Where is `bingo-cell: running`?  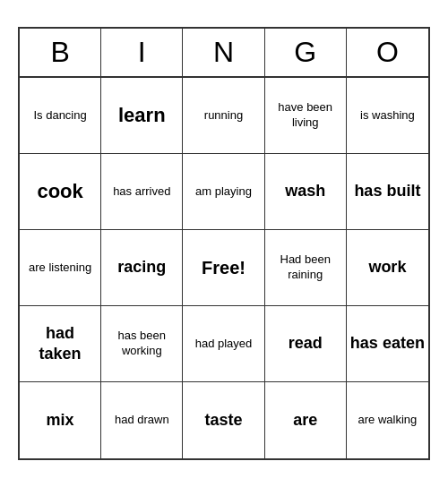 bingo-cell: running is located at coordinates (224, 116).